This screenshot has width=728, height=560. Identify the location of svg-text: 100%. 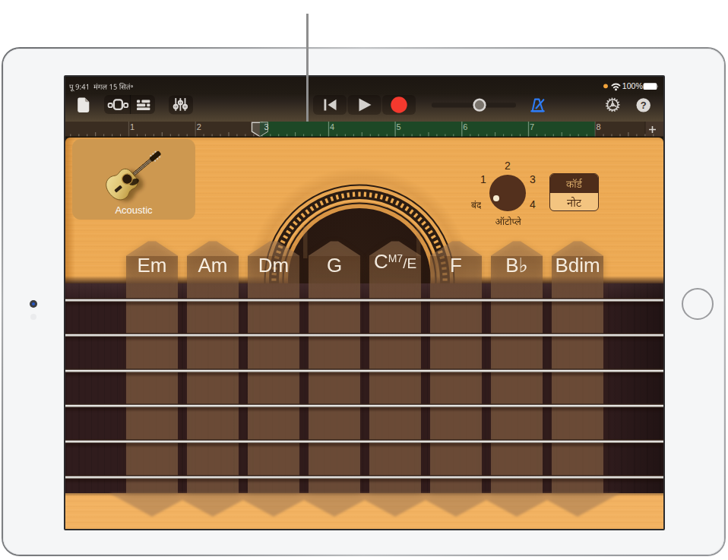
(633, 86).